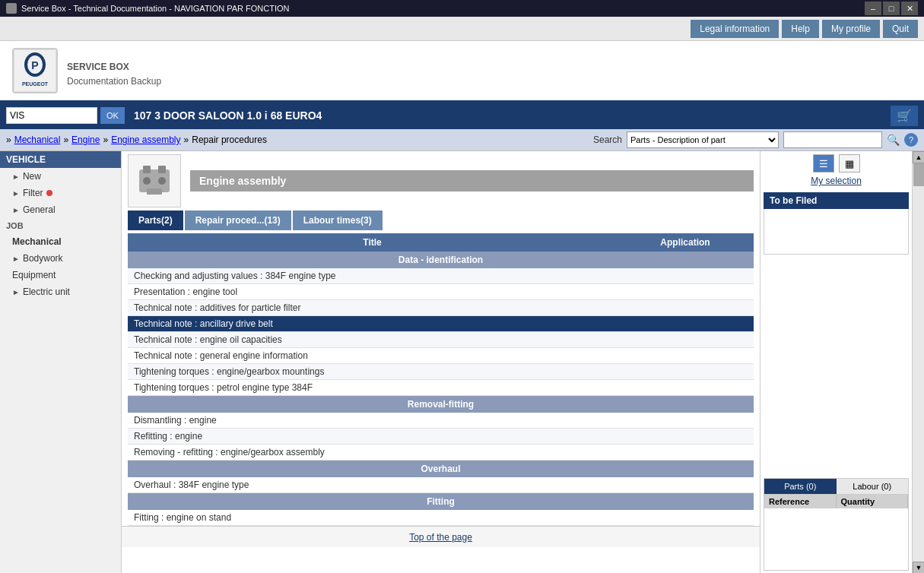 The image size is (924, 573). What do you see at coordinates (98, 67) in the screenshot?
I see `service-box-title-text: SERVICE BOX` at bounding box center [98, 67].